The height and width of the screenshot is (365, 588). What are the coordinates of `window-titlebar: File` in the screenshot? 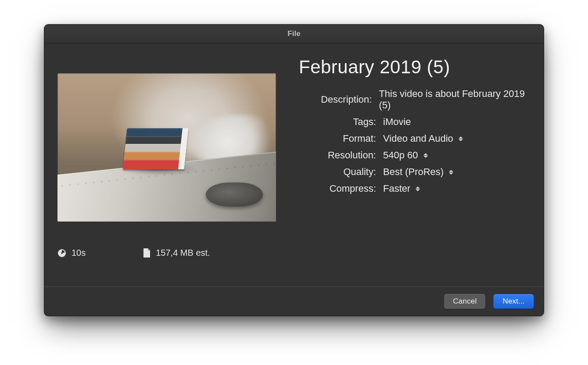 It's located at (294, 34).